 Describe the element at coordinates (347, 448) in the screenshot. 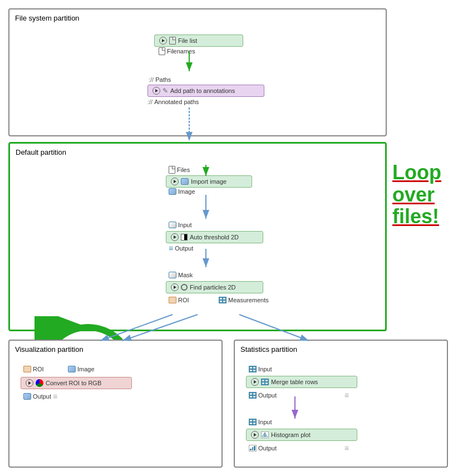

I see `stat-output2-menu: ≡` at that location.